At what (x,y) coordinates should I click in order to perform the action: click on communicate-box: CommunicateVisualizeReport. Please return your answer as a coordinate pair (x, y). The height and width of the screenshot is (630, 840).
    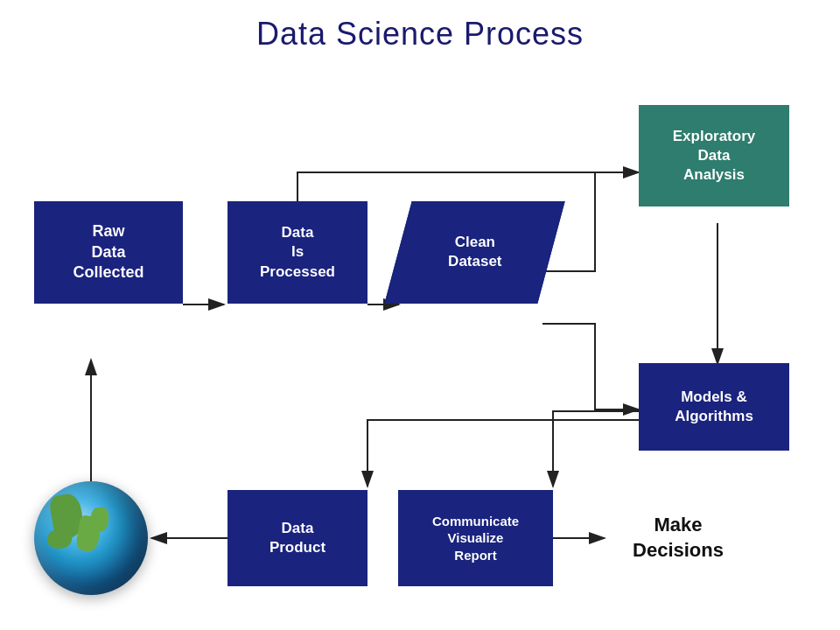
    Looking at the image, I should click on (476, 538).